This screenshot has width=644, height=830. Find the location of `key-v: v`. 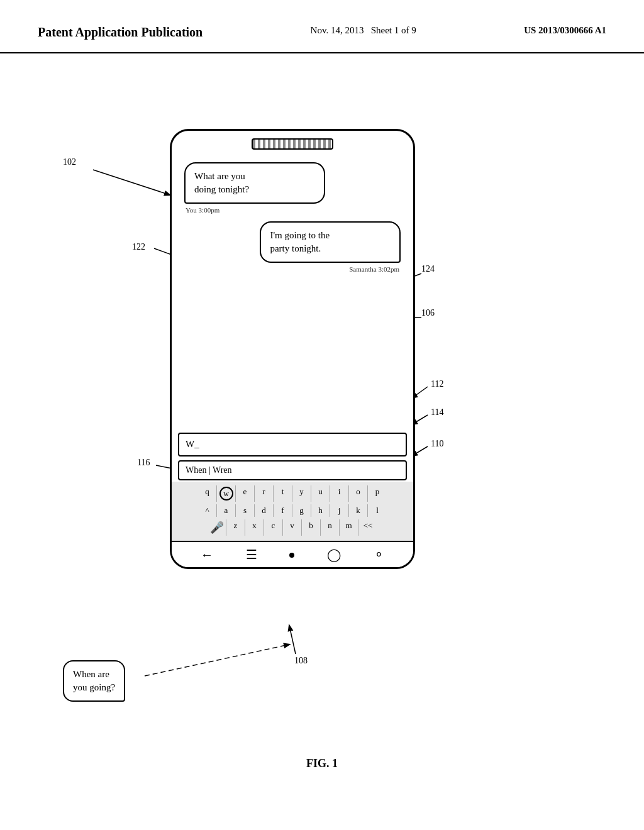

key-v: v is located at coordinates (292, 528).